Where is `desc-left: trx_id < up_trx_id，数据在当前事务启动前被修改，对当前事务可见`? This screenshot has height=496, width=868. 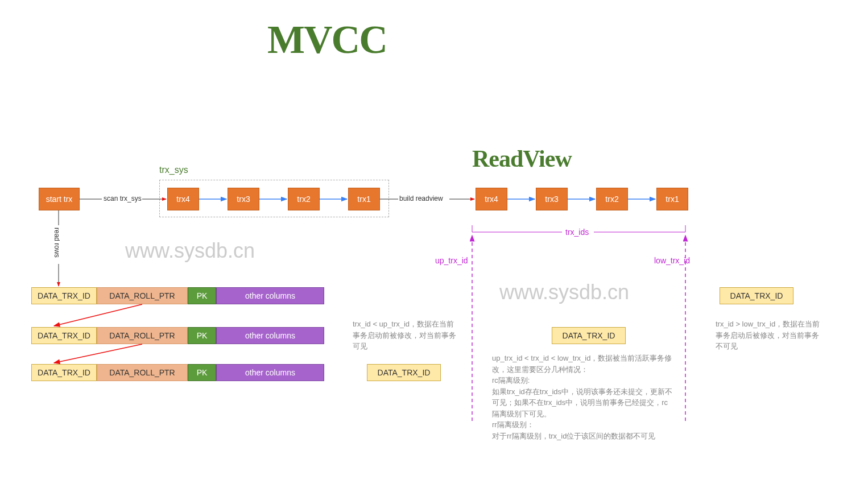
desc-left: trx_id < up_trx_id，数据在当前事务启动前被修改，对当前事务可见 is located at coordinates (405, 336).